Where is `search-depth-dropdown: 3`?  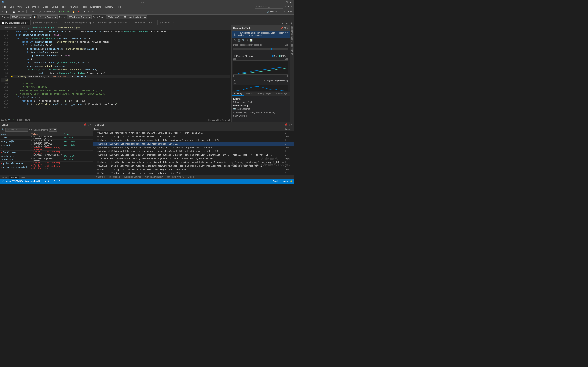 search-depth-dropdown: 3 is located at coordinates (53, 130).